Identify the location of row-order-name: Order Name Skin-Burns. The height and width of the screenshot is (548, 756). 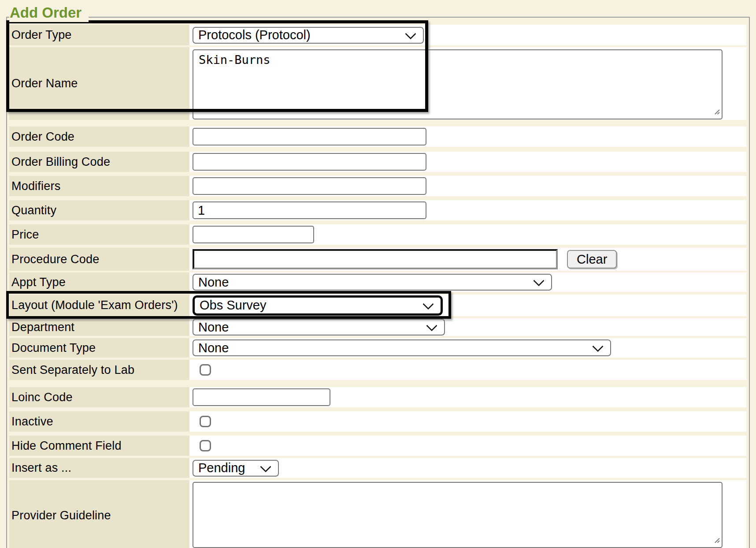
(378, 84).